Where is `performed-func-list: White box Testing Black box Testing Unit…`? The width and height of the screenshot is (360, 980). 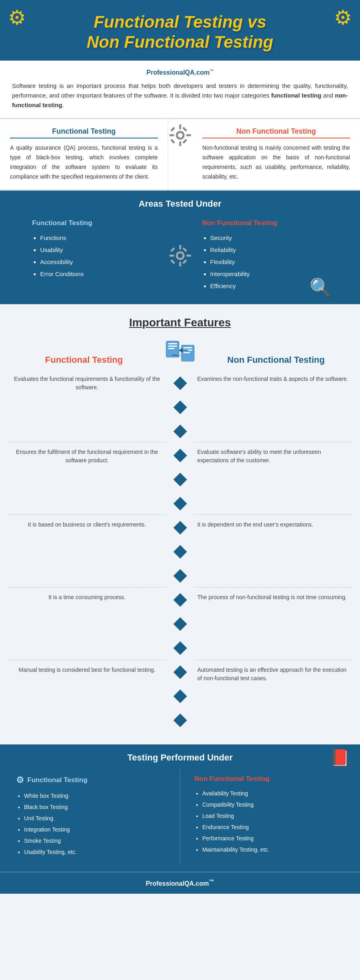
performed-func-list: White box Testing Black box Testing Unit… is located at coordinates (91, 824).